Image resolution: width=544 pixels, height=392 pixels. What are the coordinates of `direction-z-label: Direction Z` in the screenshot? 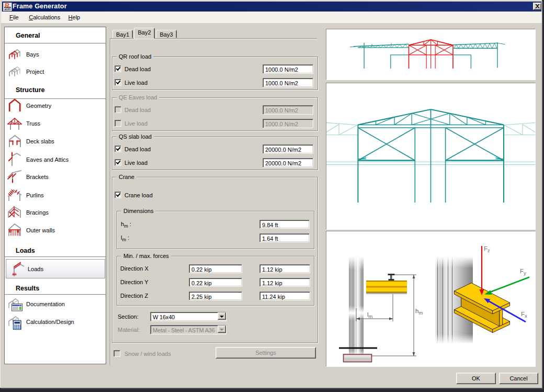 It's located at (134, 296).